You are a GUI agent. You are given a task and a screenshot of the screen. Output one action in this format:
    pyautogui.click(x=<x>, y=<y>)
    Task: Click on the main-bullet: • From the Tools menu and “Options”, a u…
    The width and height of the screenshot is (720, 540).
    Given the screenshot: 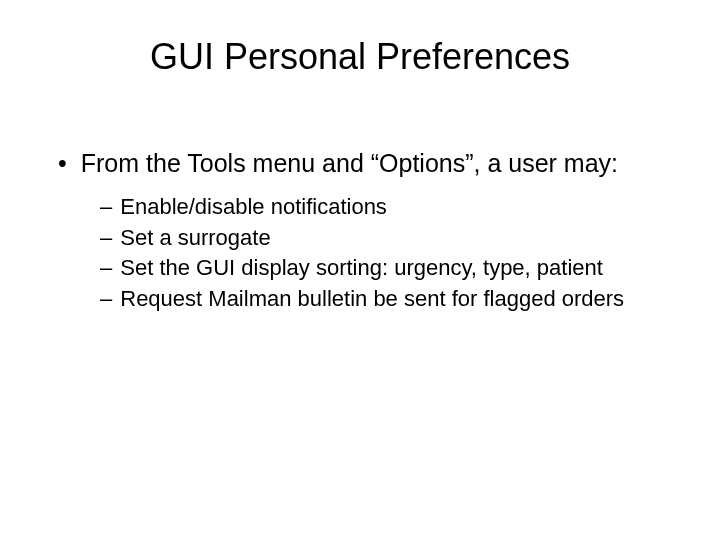 What is the action you would take?
    pyautogui.click(x=364, y=164)
    